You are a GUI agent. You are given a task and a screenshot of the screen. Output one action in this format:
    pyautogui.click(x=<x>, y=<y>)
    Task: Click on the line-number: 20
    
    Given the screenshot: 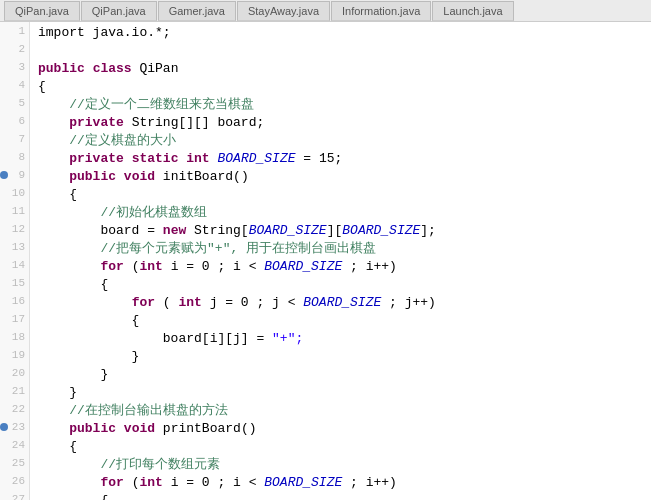 What is the action you would take?
    pyautogui.click(x=18, y=373)
    